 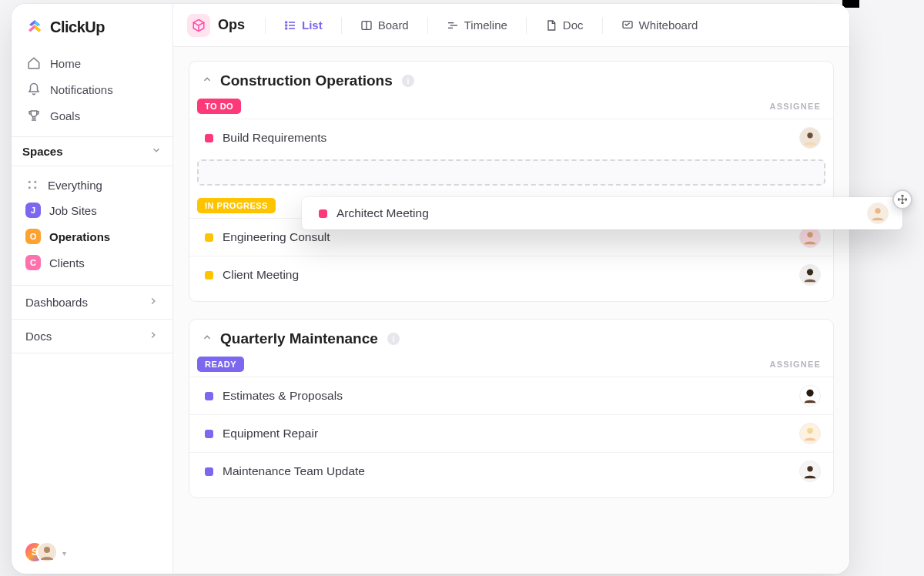 I want to click on space-badge: C, so click(x=33, y=263).